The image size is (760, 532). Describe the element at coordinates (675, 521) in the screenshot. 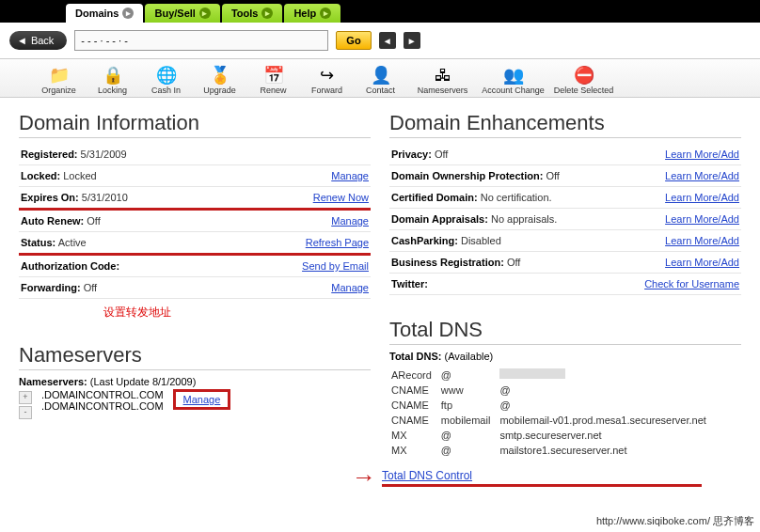

I see `source-footnote: http://www.siqiboke.com/ 思齐博客` at that location.